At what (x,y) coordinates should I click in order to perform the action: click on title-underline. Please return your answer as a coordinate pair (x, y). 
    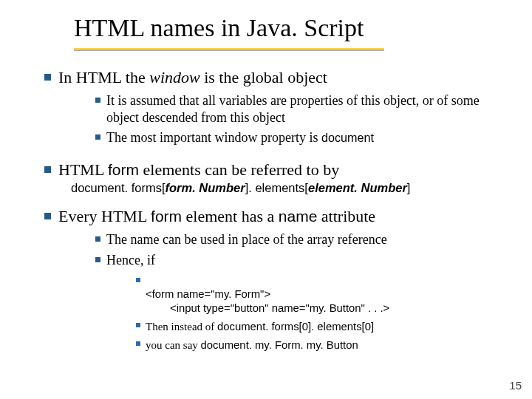
    Looking at the image, I should click on (229, 50).